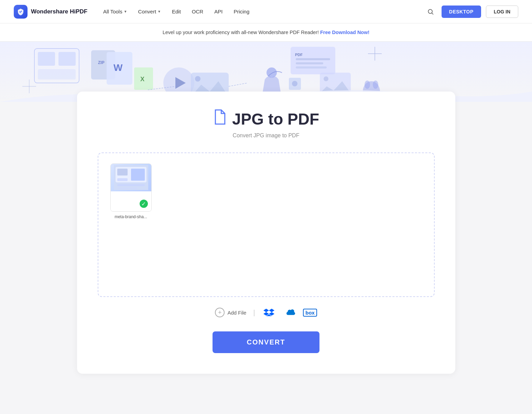 The width and height of the screenshot is (532, 414). Describe the element at coordinates (220, 312) in the screenshot. I see `add-file-icon: +` at that location.